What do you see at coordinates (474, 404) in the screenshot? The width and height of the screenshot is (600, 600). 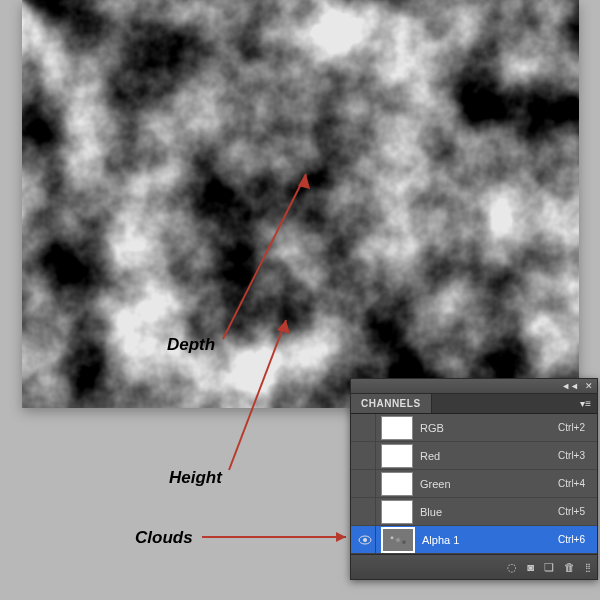 I see `panel-tabs: CHANNELS ▾≡` at bounding box center [474, 404].